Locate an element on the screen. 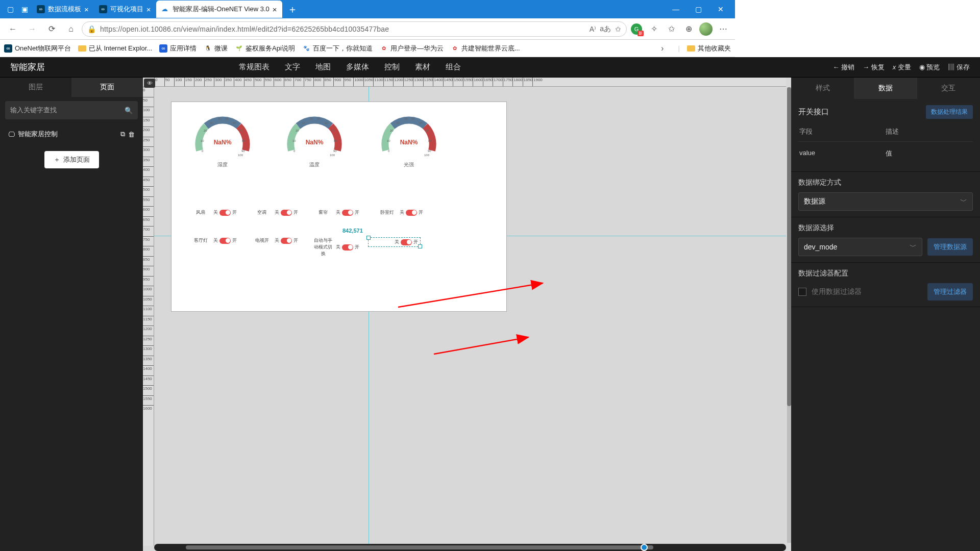 The width and height of the screenshot is (980, 551). favorites-icon: ✩ is located at coordinates (671, 29).